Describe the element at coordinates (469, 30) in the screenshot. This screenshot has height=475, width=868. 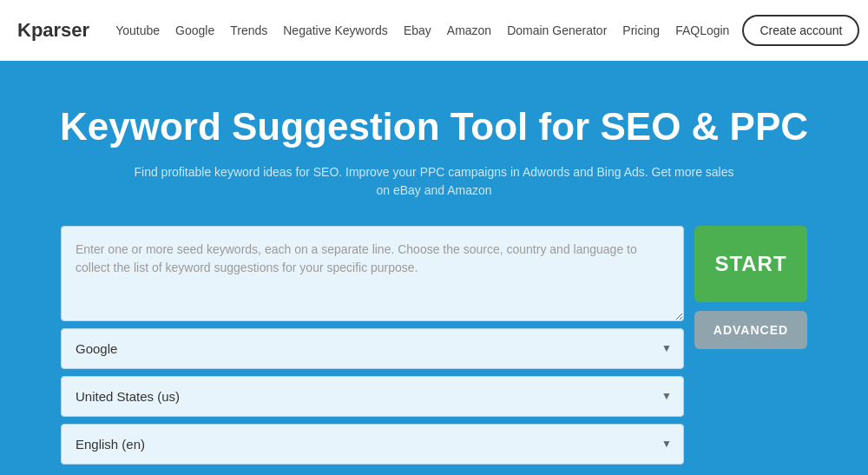
I see `nav-link-amazon: Amazon` at that location.